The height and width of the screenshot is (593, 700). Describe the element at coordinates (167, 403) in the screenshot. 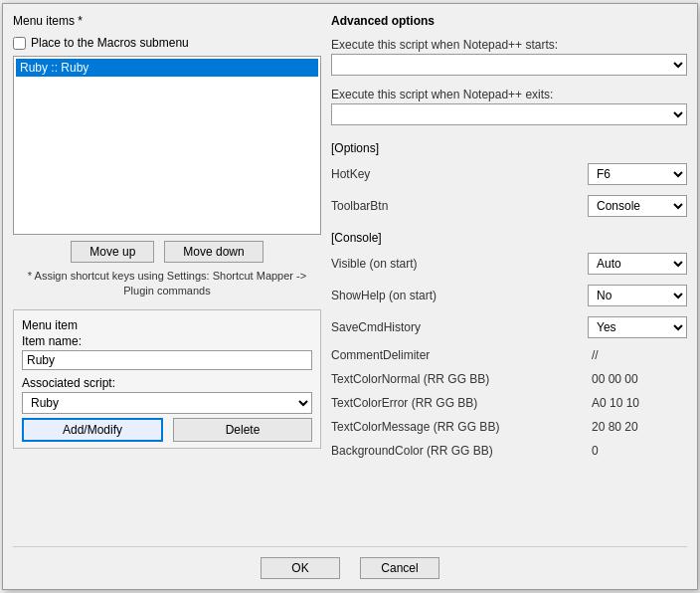

I see `associated-script-select: Ruby` at that location.